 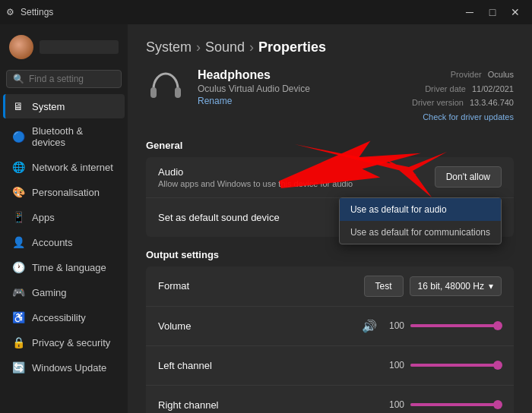 I want to click on sidebar-item-bluetooth: 🔵Bluetooth & devices, so click(x=64, y=137).